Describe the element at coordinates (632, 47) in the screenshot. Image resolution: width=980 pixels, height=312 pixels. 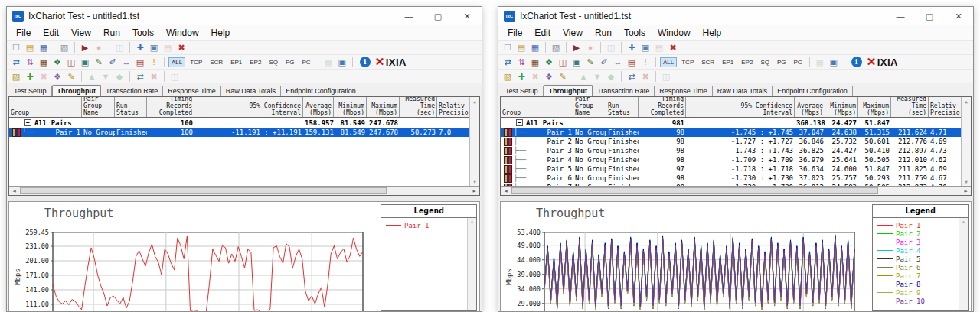
I see `add-item-icon: ✚` at that location.